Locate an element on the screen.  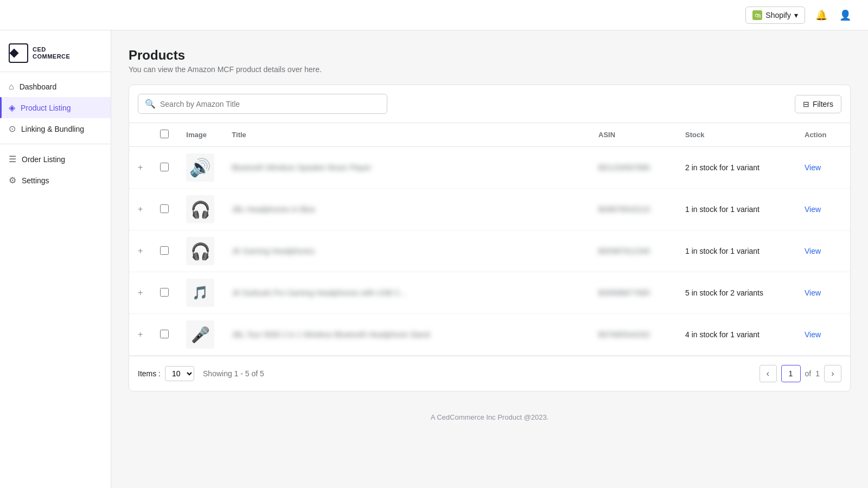
nav-divider is located at coordinates (55, 144).